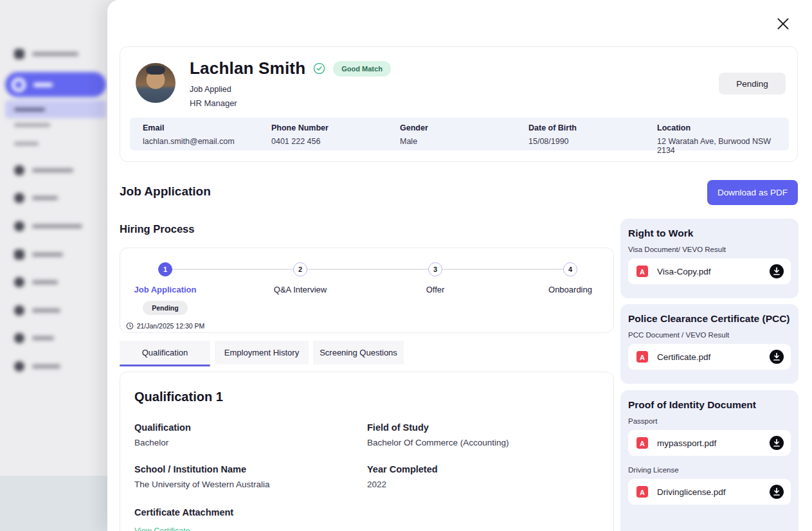 The image size is (812, 531). What do you see at coordinates (752, 193) in the screenshot?
I see `download-pdf-button: Download as PDF` at bounding box center [752, 193].